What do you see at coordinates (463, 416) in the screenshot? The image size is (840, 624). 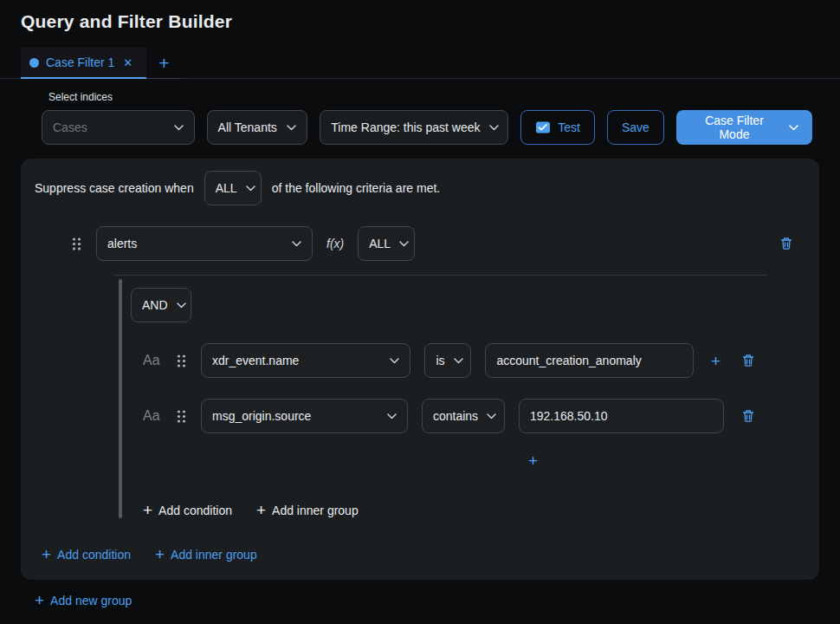 I see `condition-operator-select: contains` at bounding box center [463, 416].